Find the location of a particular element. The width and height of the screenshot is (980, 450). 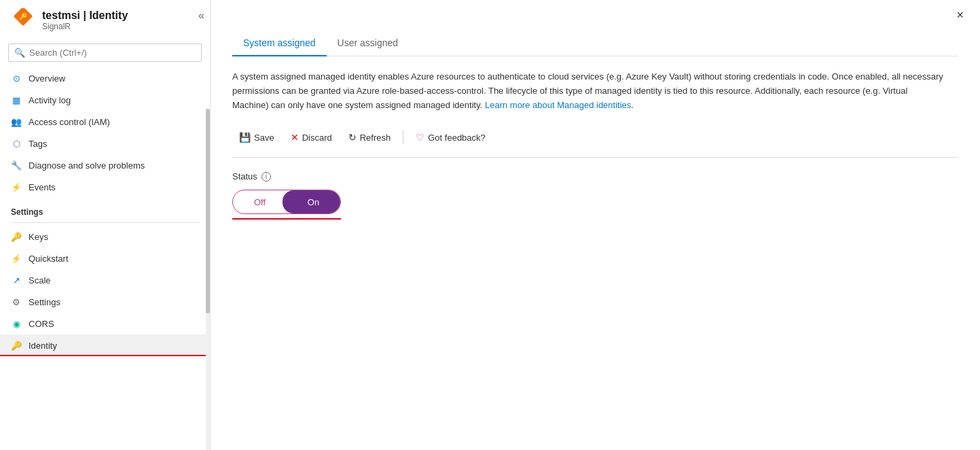

toggle-off-label: Off is located at coordinates (259, 203).